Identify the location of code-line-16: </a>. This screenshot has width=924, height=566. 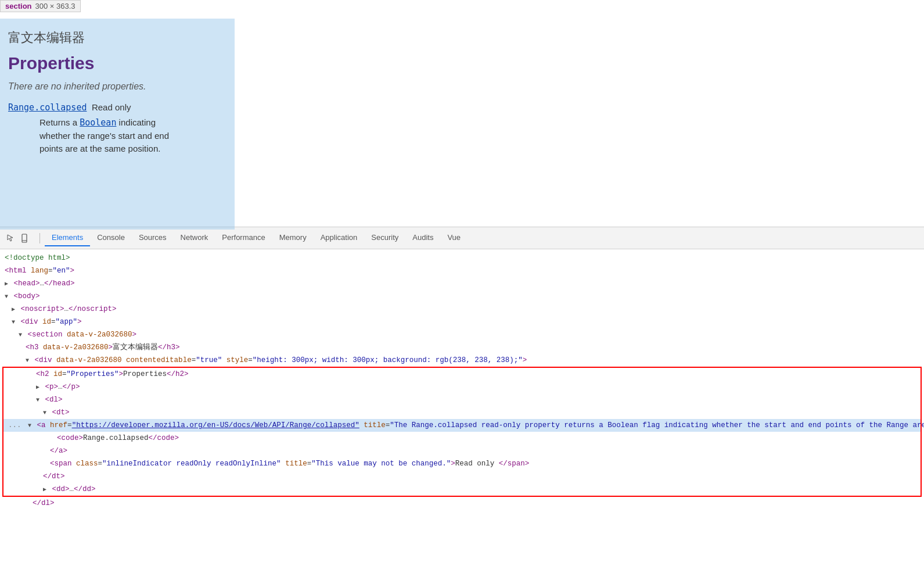
(462, 451).